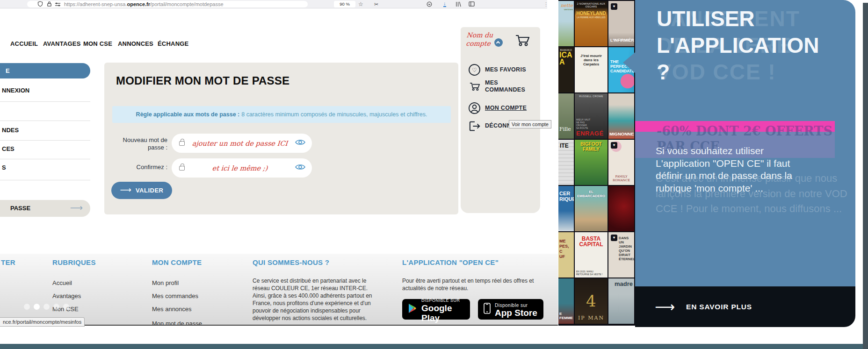 The image size is (868, 349). What do you see at coordinates (274, 4) in the screenshot?
I see `browser-toolbar: https://adherent-snep-unsa.opence.fr/por…` at bounding box center [274, 4].